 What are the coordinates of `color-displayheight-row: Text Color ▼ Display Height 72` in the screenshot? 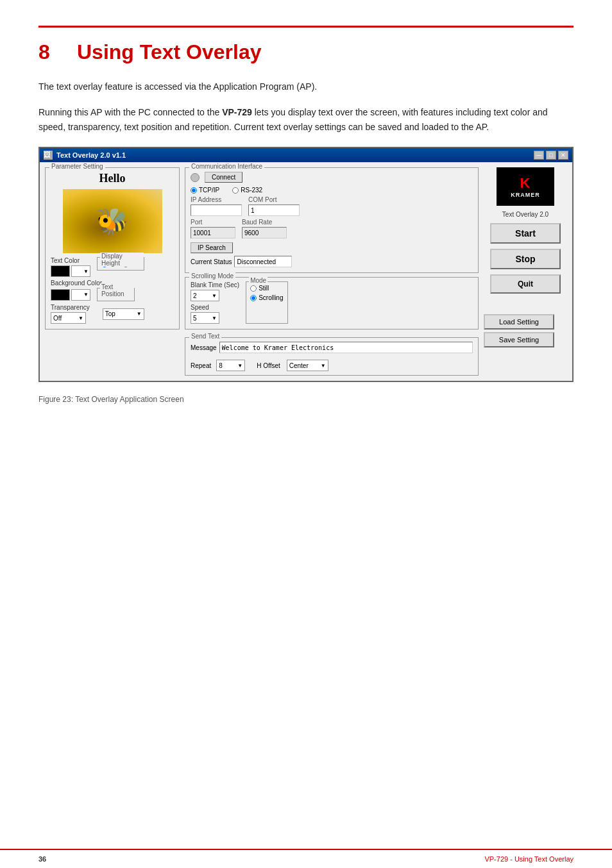 It's located at (112, 267).